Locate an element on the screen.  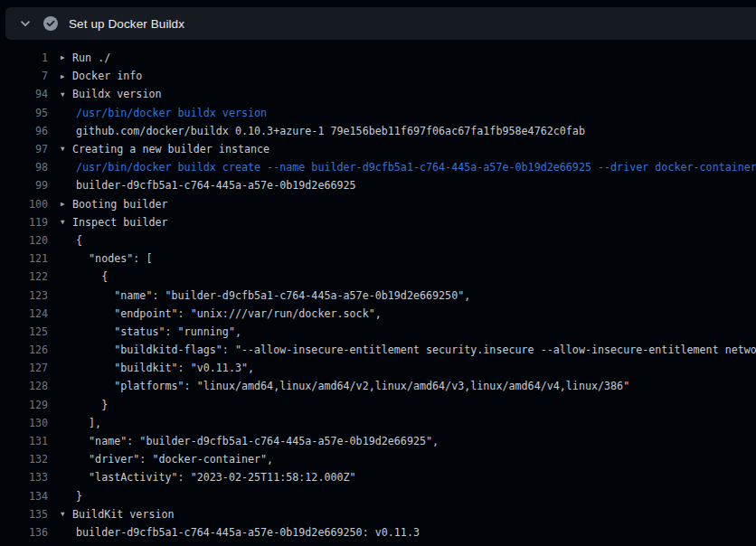
chevron-down-icon is located at coordinates (25, 24).